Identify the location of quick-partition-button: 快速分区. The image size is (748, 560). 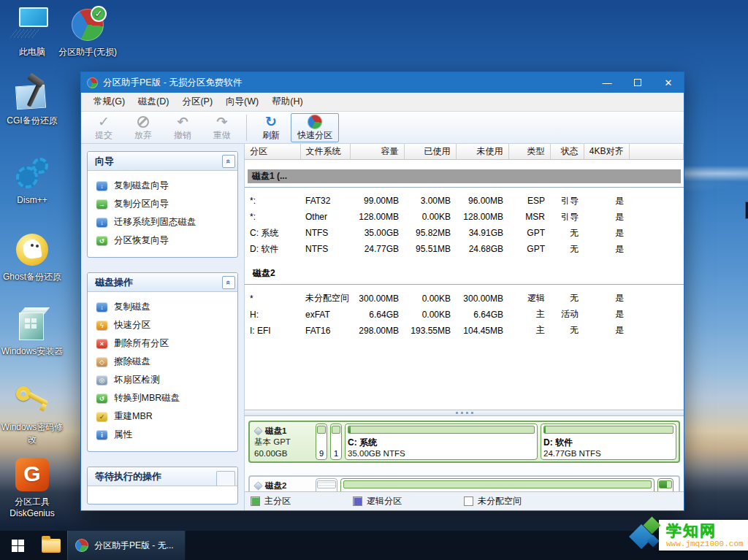
(315, 128).